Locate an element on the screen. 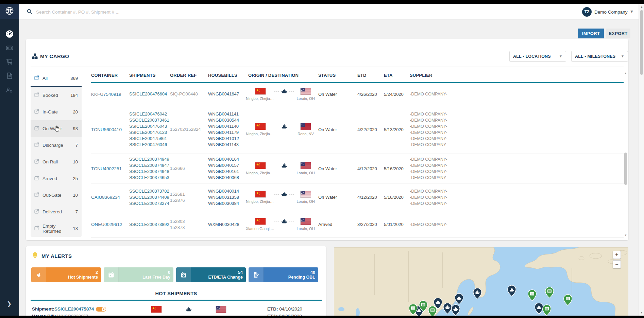  alert-card-etd-eta-change: 54 ETD/ETA Change is located at coordinates (211, 275).